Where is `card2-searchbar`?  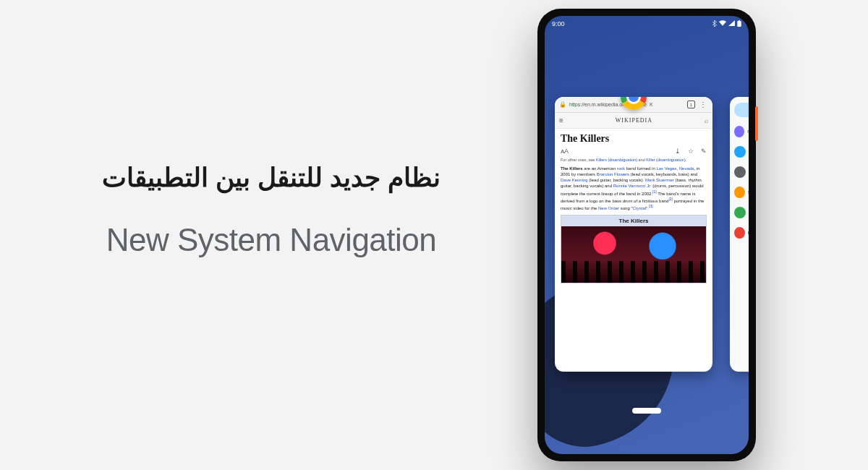 card2-searchbar is located at coordinates (741, 110).